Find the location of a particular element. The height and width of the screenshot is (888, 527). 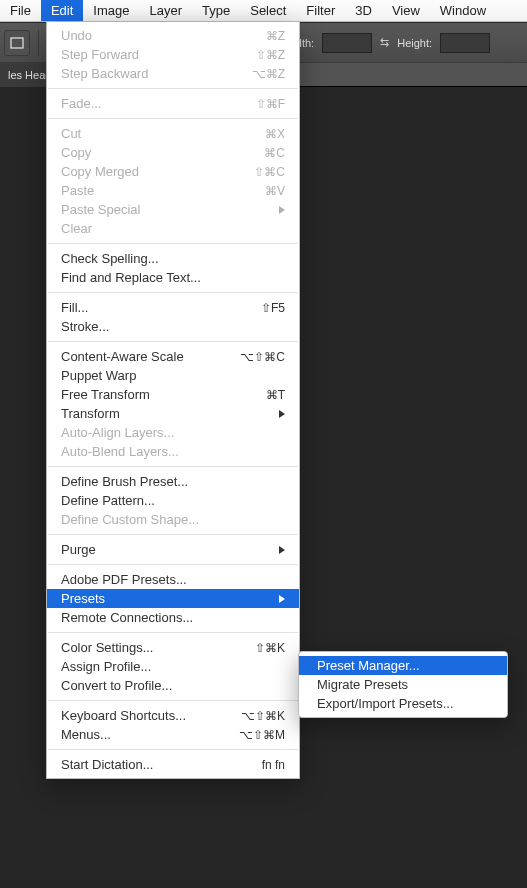

menu-item-label: Free Transform is located at coordinates (164, 394).